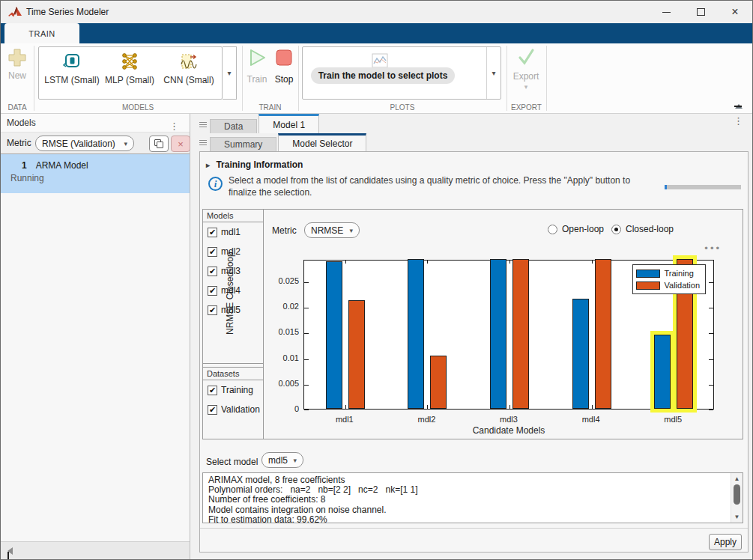 This screenshot has width=753, height=560. What do you see at coordinates (17, 64) in the screenshot?
I see `new-button: New` at bounding box center [17, 64].